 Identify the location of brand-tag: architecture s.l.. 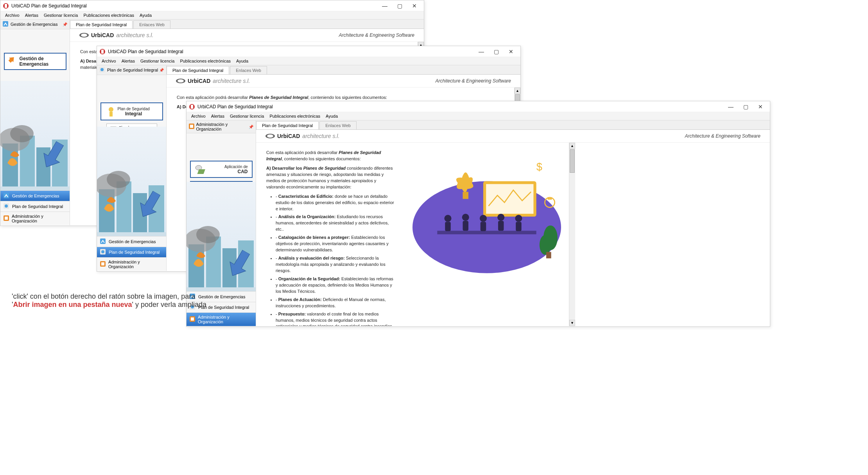
(135, 35).